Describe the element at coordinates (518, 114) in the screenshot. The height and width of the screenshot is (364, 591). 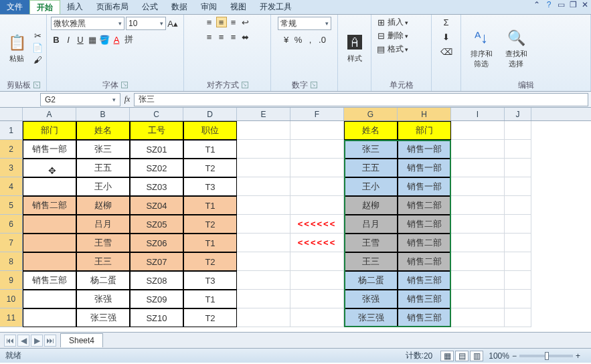
I see `col-header-J: J` at that location.